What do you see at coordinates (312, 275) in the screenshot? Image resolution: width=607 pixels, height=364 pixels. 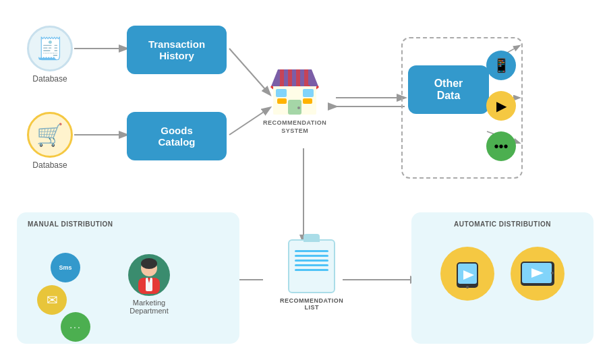 I see `recommendation-list-node: RECOMMENDATIONLIST` at bounding box center [312, 275].